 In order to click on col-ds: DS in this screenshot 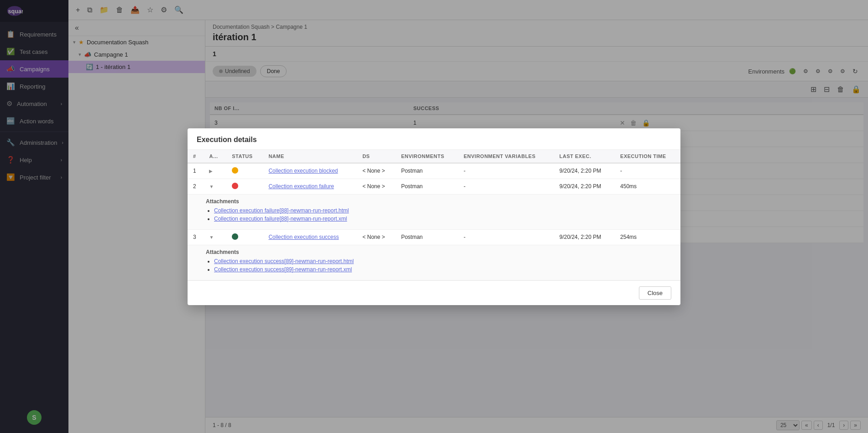, I will do `click(376, 156)`.